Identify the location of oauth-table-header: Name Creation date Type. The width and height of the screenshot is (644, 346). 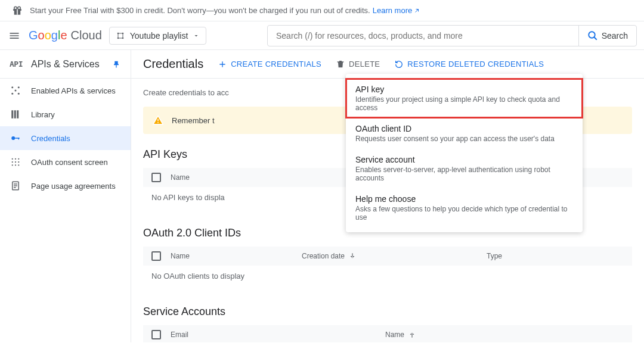
(388, 256).